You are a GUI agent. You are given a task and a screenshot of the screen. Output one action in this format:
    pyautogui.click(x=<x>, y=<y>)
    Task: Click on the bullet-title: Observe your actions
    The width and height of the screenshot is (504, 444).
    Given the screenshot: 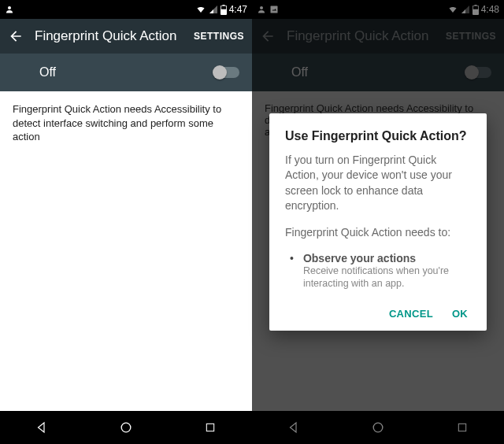 What is the action you would take?
    pyautogui.click(x=387, y=258)
    